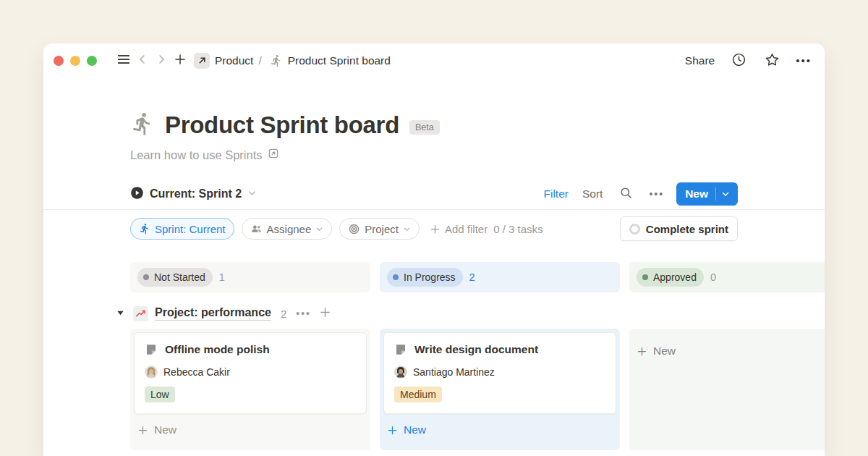 The width and height of the screenshot is (868, 456). I want to click on topbar-more-button: •••, so click(804, 61).